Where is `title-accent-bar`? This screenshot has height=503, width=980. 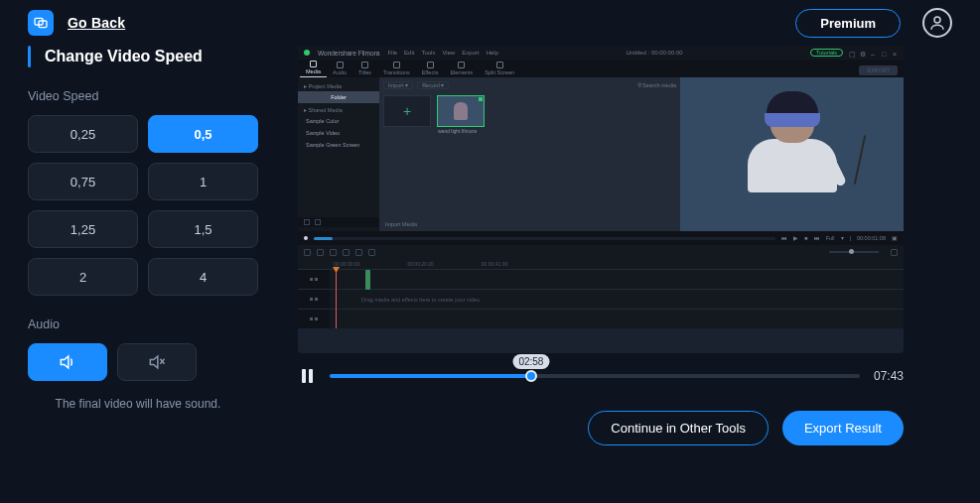 title-accent-bar is located at coordinates (30, 57).